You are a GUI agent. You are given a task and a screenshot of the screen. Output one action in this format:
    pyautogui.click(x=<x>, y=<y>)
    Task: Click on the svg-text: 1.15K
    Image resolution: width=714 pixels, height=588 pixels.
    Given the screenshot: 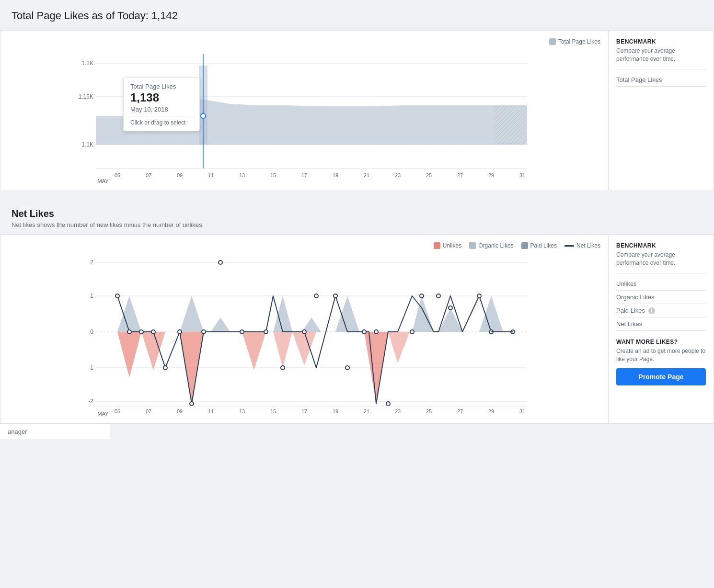 What is the action you would take?
    pyautogui.click(x=86, y=97)
    